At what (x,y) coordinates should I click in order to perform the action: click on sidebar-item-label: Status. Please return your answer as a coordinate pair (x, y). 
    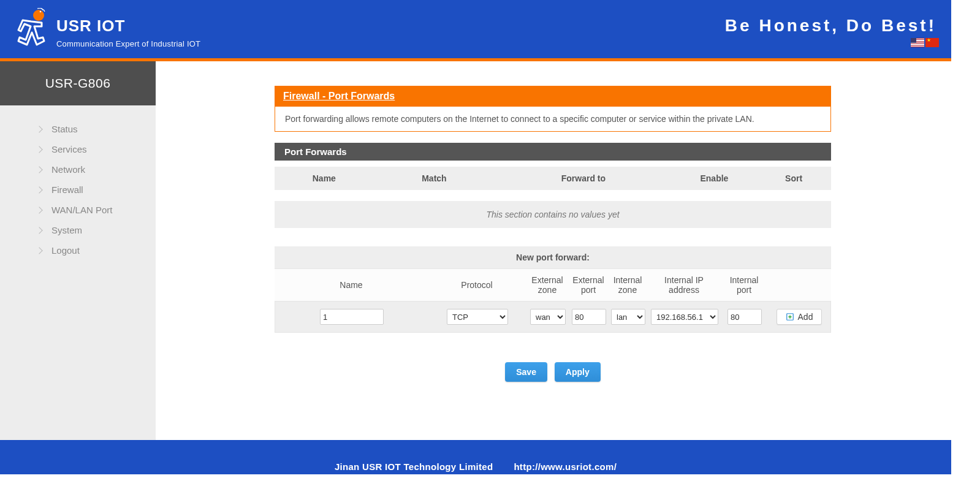
    Looking at the image, I should click on (58, 129).